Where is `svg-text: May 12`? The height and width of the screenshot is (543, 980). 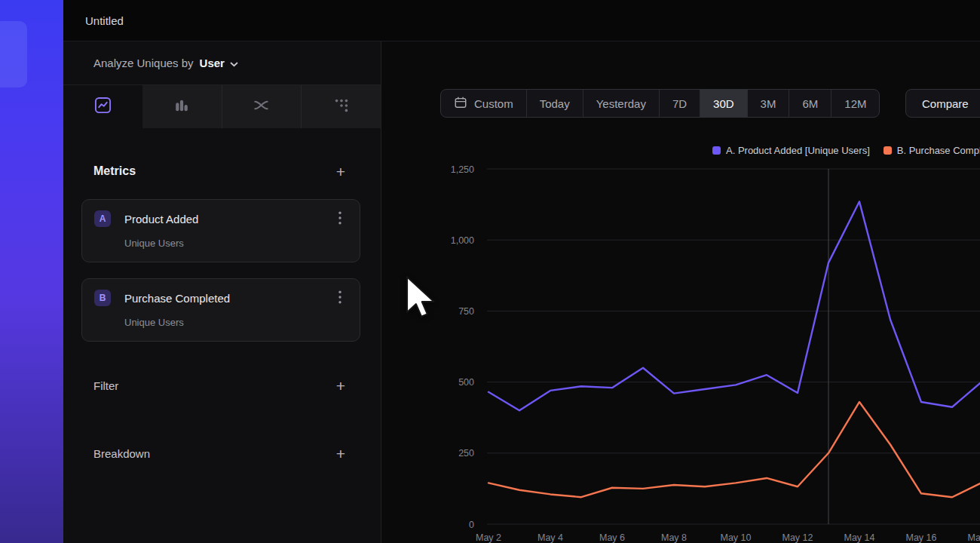 svg-text: May 12 is located at coordinates (798, 538).